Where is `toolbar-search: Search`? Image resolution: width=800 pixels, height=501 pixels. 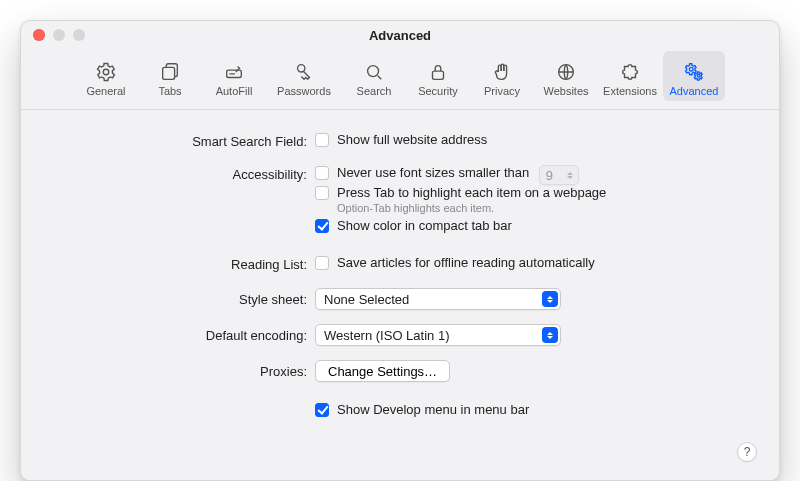
toolbar-search: Search is located at coordinates (374, 76).